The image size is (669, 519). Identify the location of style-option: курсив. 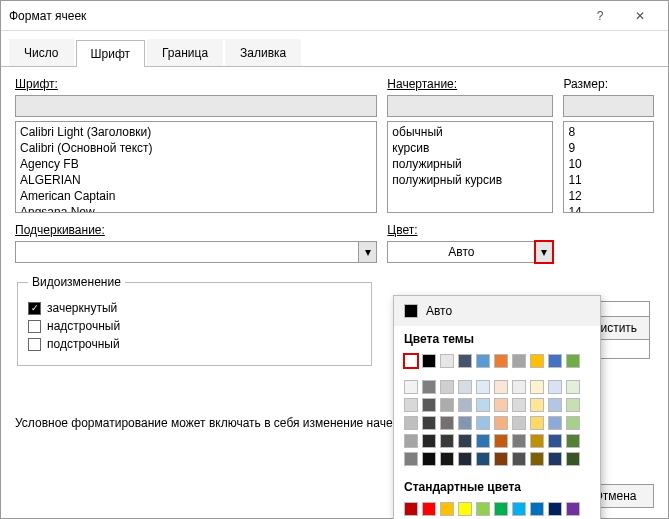
(470, 148).